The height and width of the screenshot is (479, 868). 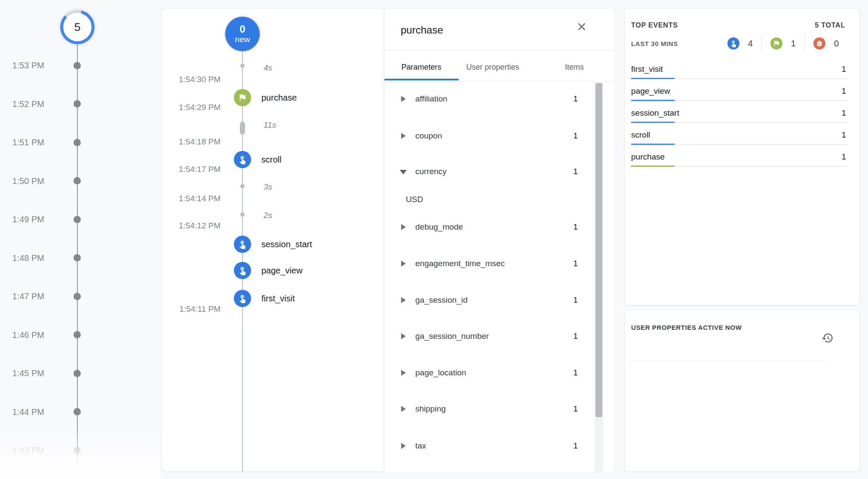 What do you see at coordinates (654, 44) in the screenshot?
I see `top-events-subtitle: LAST 30 MINS` at bounding box center [654, 44].